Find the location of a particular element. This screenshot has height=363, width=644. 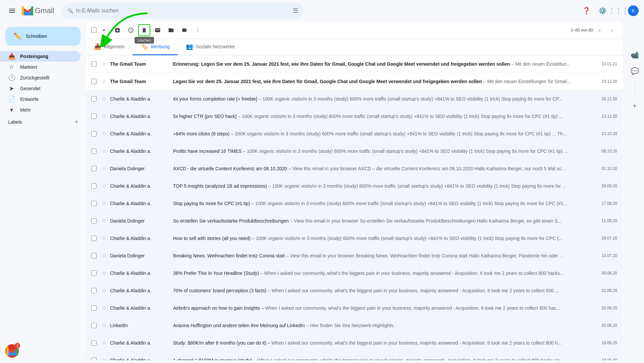

email-content: 70% of customers' brand perception (3 fa… is located at coordinates (384, 291).